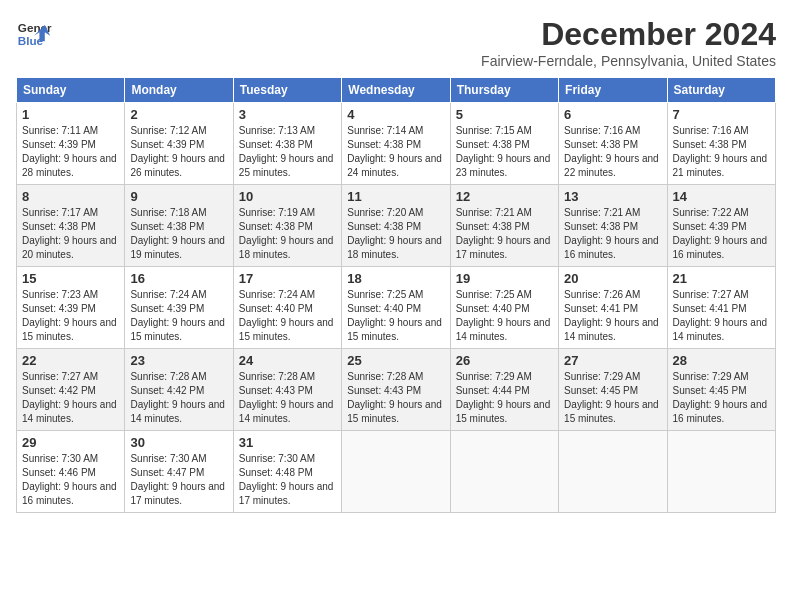 This screenshot has height=612, width=792. Describe the element at coordinates (70, 114) in the screenshot. I see `day-number: 1` at that location.